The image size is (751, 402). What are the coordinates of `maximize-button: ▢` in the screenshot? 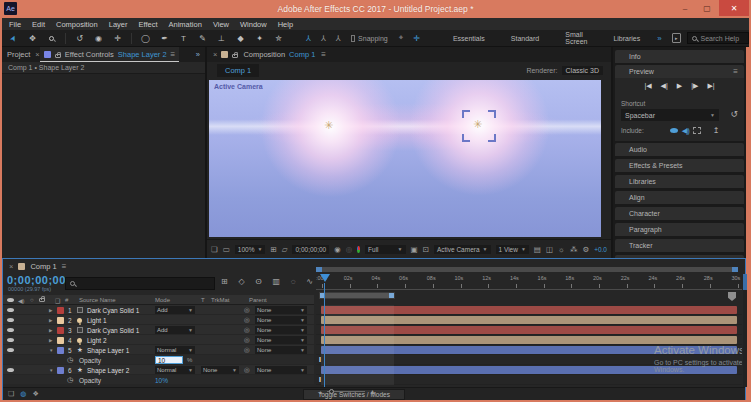 It's located at (707, 8).